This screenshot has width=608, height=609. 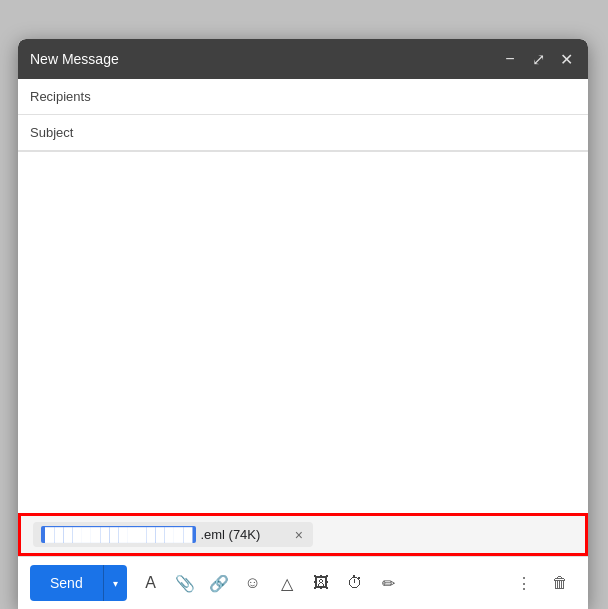 What do you see at coordinates (230, 534) in the screenshot?
I see `attachment-ext-size: .eml (74K)` at bounding box center [230, 534].